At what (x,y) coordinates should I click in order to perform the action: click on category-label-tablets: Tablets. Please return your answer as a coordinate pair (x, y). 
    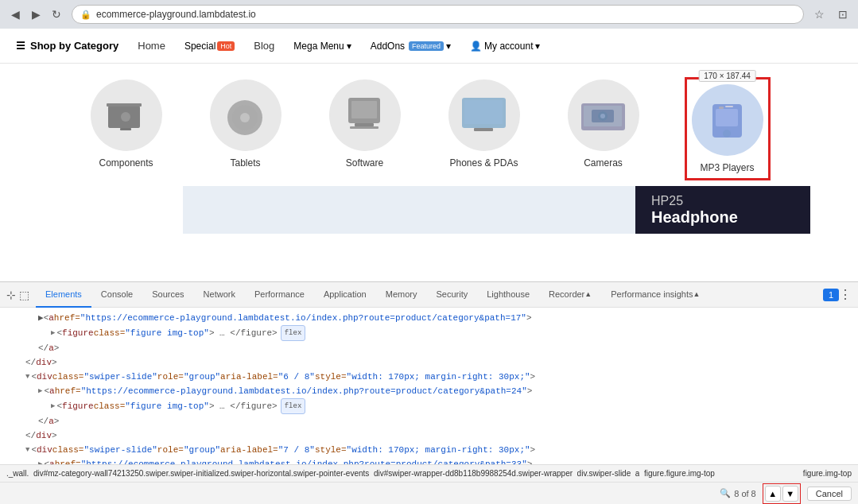
    Looking at the image, I should click on (245, 163).